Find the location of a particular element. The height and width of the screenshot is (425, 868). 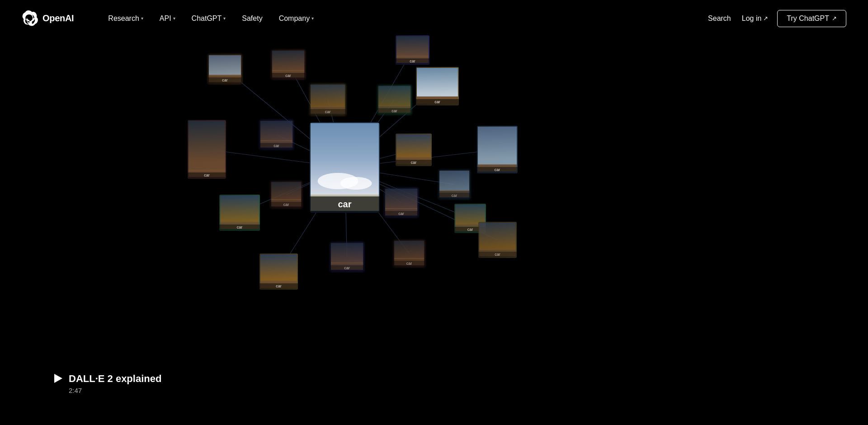

video-info: DALL·E 2 explained 2:47 is located at coordinates (115, 383).